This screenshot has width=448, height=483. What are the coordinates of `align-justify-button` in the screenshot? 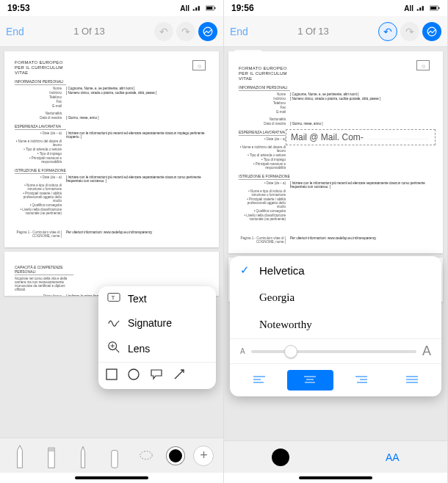 It's located at (413, 380).